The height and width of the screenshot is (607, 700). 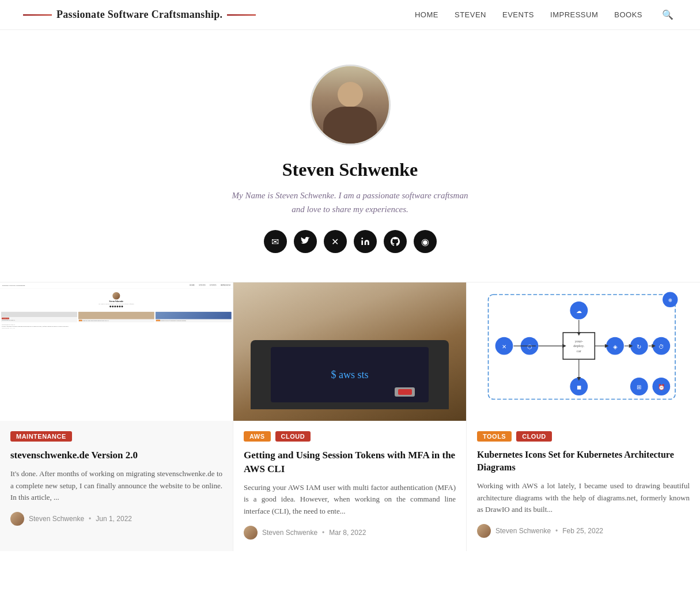 I want to click on post-3-title: Kubernetes Icons Set for Kubernetes Arch…, so click(x=583, y=461).